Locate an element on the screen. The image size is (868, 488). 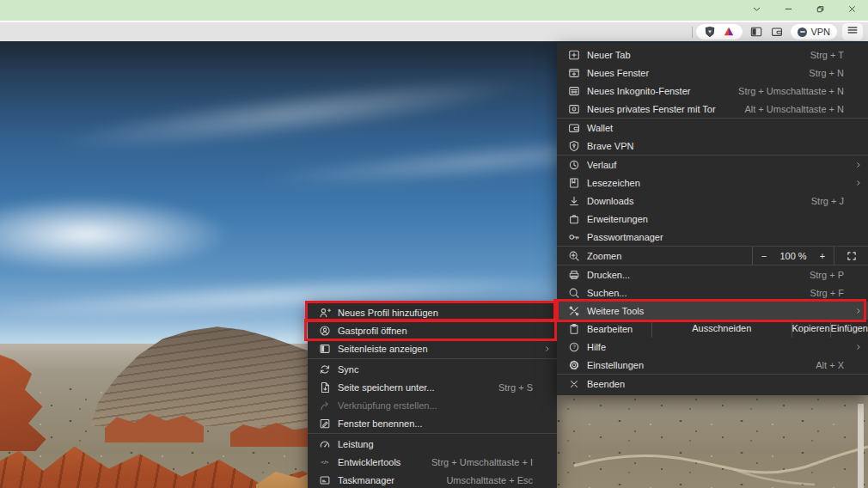
mesa-mountain is located at coordinates (199, 375).